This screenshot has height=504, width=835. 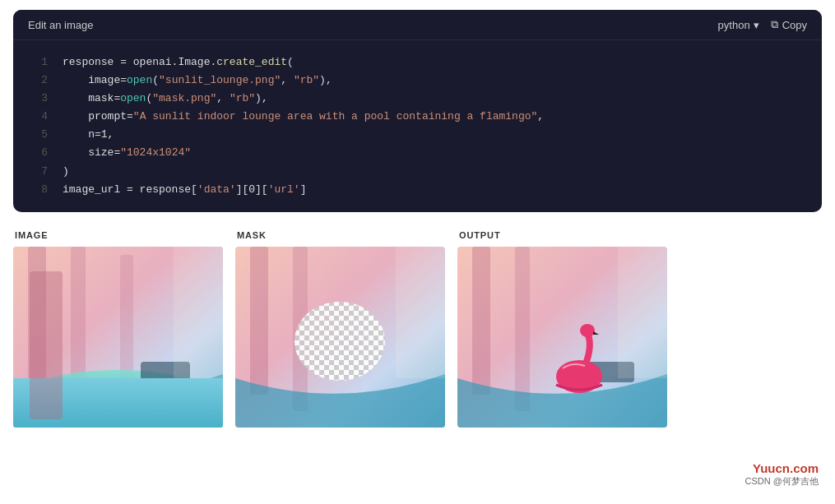 What do you see at coordinates (341, 337) in the screenshot?
I see `mask-image-svg` at bounding box center [341, 337].